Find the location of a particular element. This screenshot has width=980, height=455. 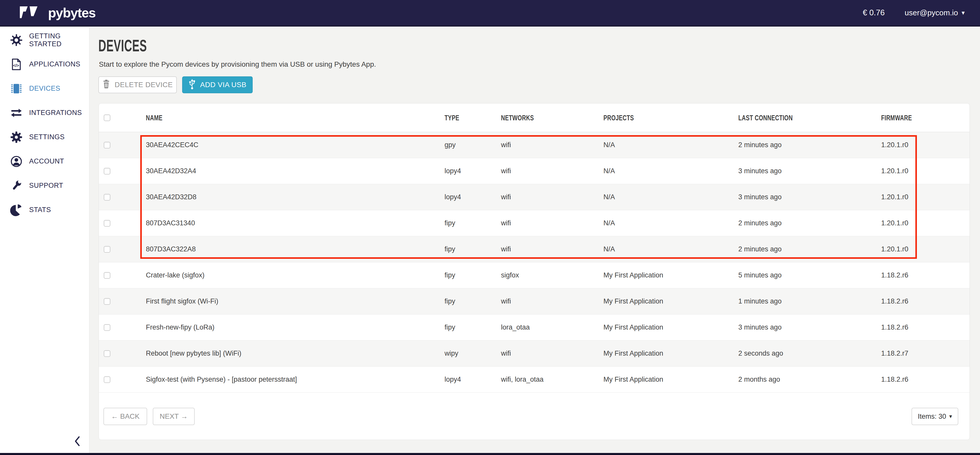

column-header-firmware: FIRMWARE is located at coordinates (896, 118).